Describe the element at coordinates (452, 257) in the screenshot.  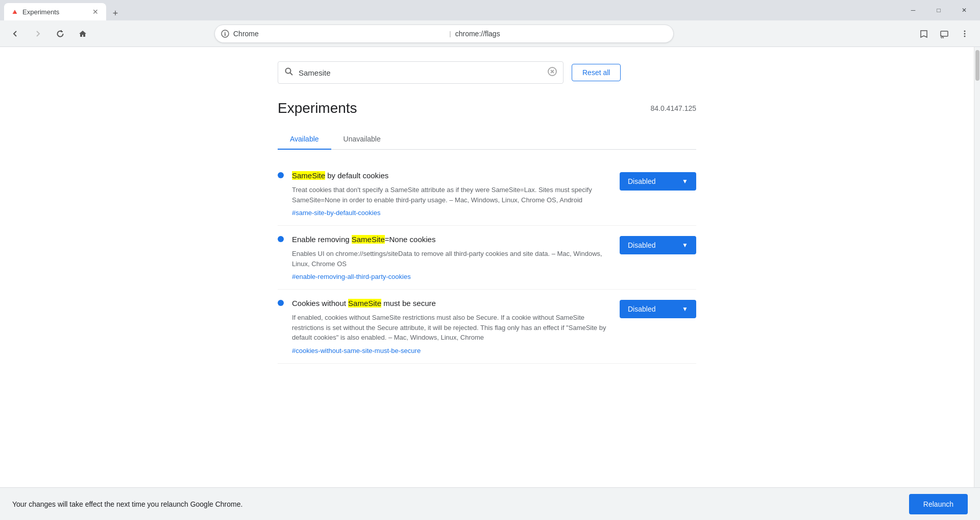
I see `experiment-info: Enable removing SameSite=None cookiesEna…` at that location.